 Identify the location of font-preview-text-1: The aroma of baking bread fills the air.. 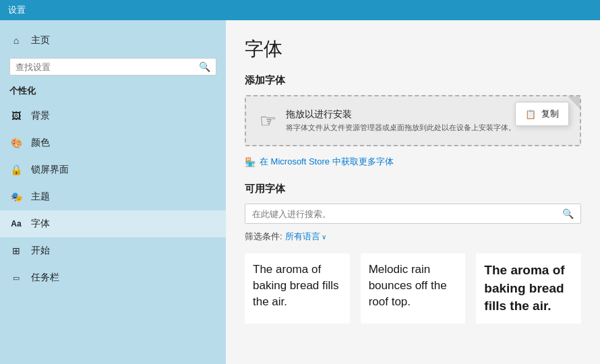
(297, 286).